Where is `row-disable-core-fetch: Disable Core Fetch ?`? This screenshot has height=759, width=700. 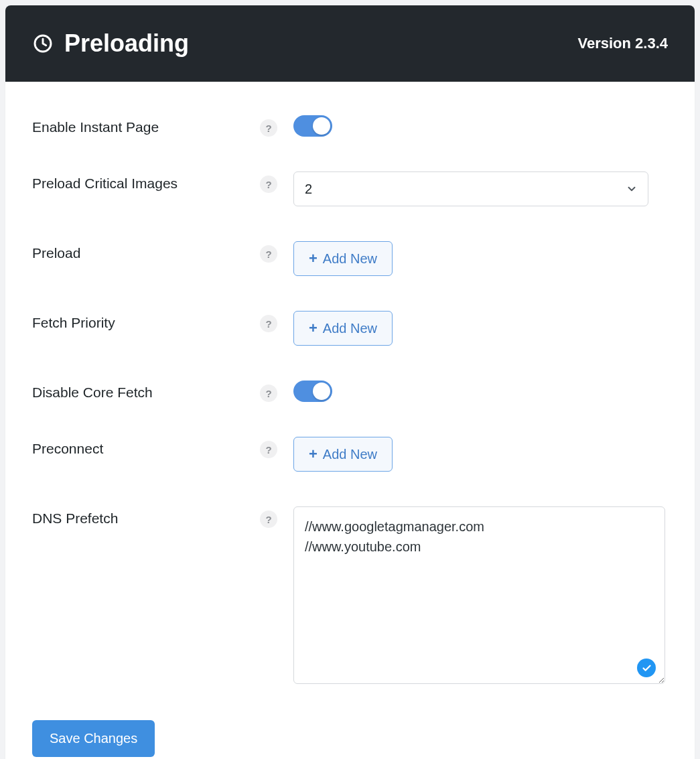
row-disable-core-fetch: Disable Core Fetch ? is located at coordinates (350, 391).